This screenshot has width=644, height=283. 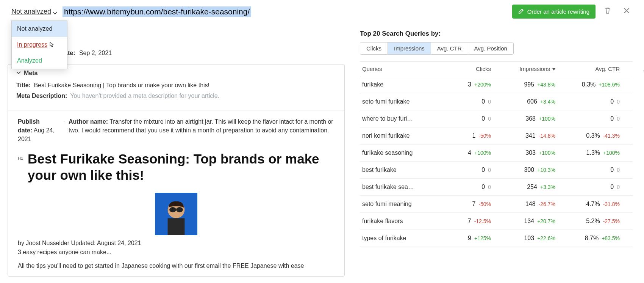 What do you see at coordinates (496, 102) in the screenshot?
I see `table-row: seto fumi furikake00606+3.4%0010.4+0.8` at bounding box center [496, 102].